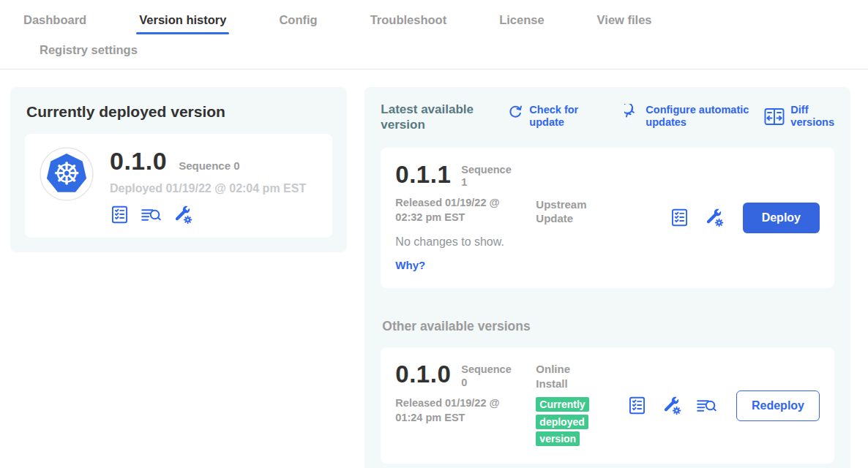 The image size is (868, 468). What do you see at coordinates (434, 25) in the screenshot?
I see `nav-row-1: Dashboard Version history Config Trouble…` at bounding box center [434, 25].